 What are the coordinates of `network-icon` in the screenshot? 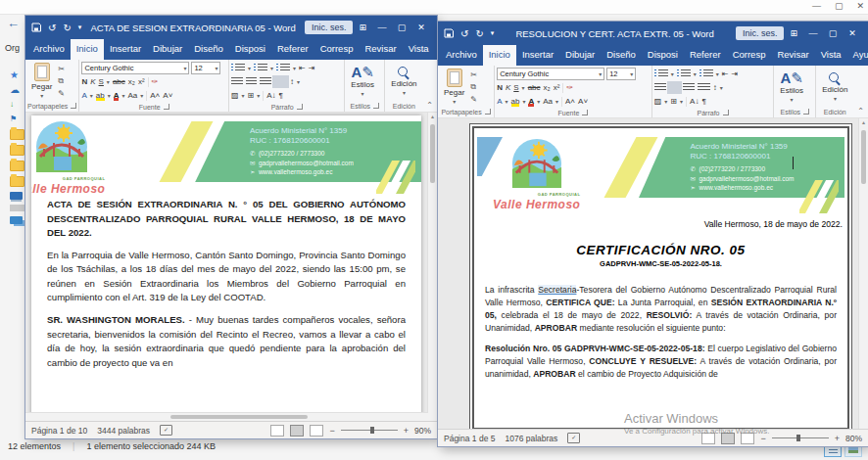 It's located at (16, 220).